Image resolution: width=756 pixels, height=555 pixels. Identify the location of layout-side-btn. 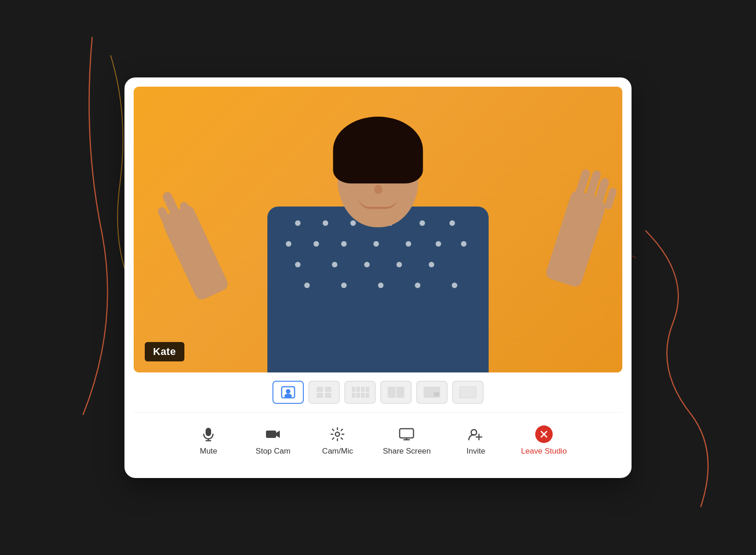
(396, 392).